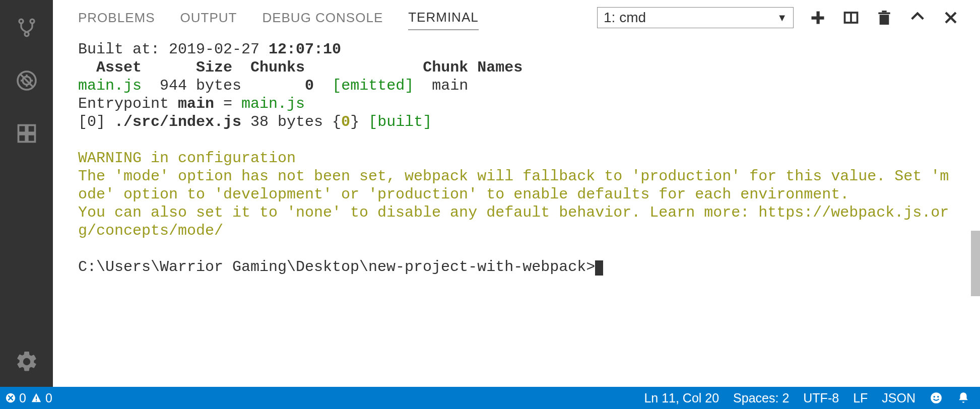  What do you see at coordinates (26, 193) in the screenshot?
I see `activity-bar` at bounding box center [26, 193].